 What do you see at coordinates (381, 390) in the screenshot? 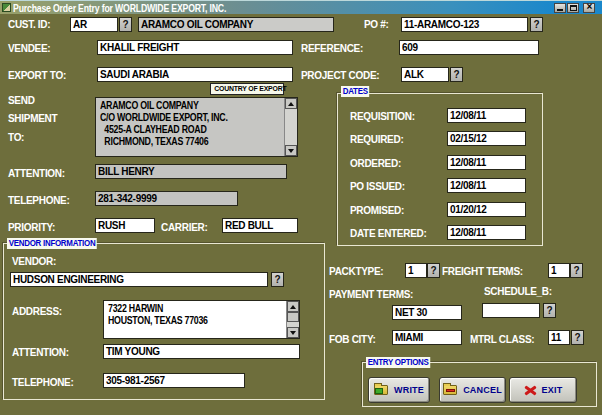
I see `write-folder-icon` at bounding box center [381, 390].